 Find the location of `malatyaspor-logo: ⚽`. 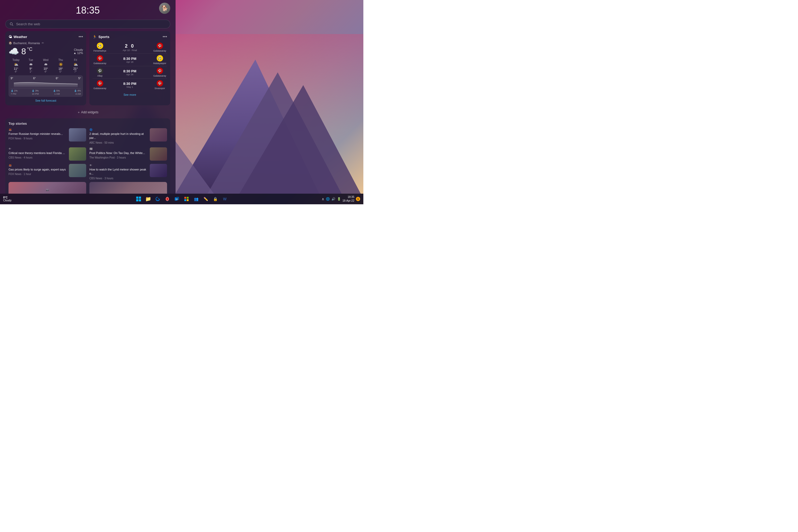

malatyaspor-logo: ⚽ is located at coordinates (160, 58).